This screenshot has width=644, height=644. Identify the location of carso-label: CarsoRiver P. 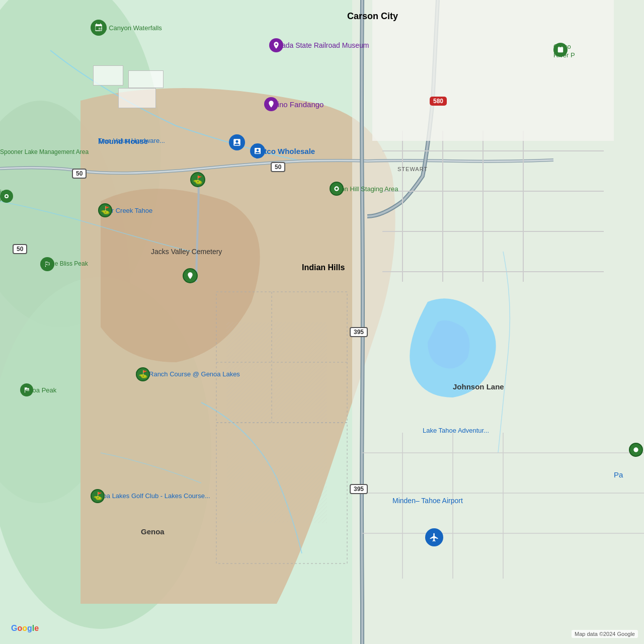
(560, 50).